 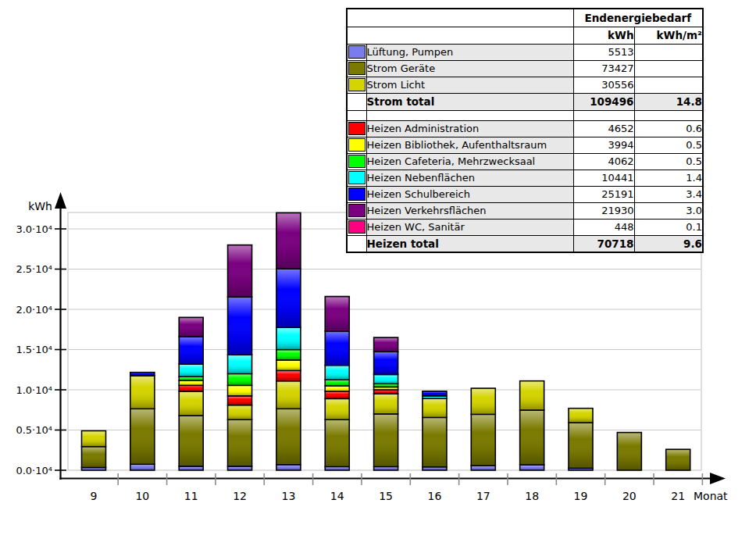 I want to click on x-tick-label: 13, so click(x=288, y=496).